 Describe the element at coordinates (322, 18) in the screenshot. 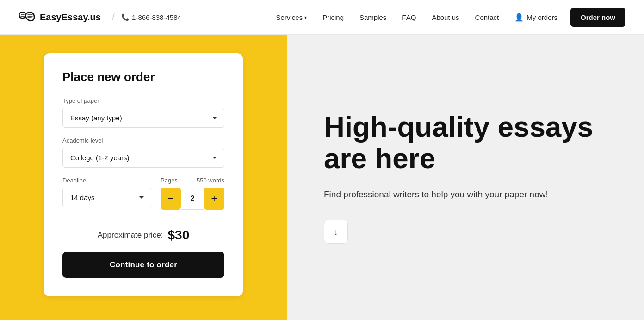

I see `header: EasyEssay.us / 📞 1-866-838-4584 Services…` at that location.